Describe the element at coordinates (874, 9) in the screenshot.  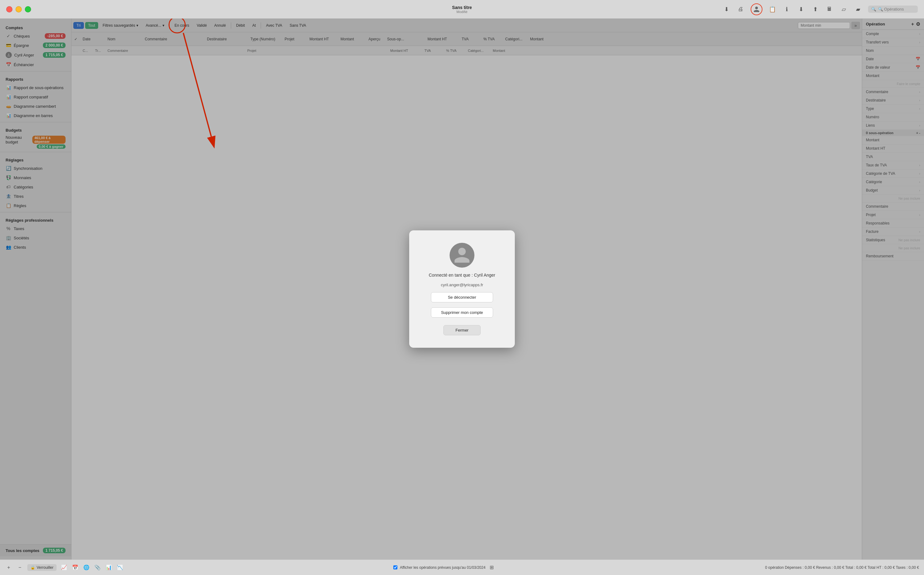
I see `search-icon: 🔍` at that location.